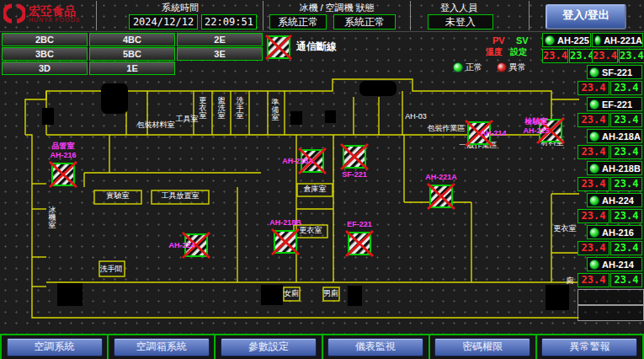  What do you see at coordinates (180, 8) in the screenshot?
I see `system-time-label: 系統時間` at bounding box center [180, 8].